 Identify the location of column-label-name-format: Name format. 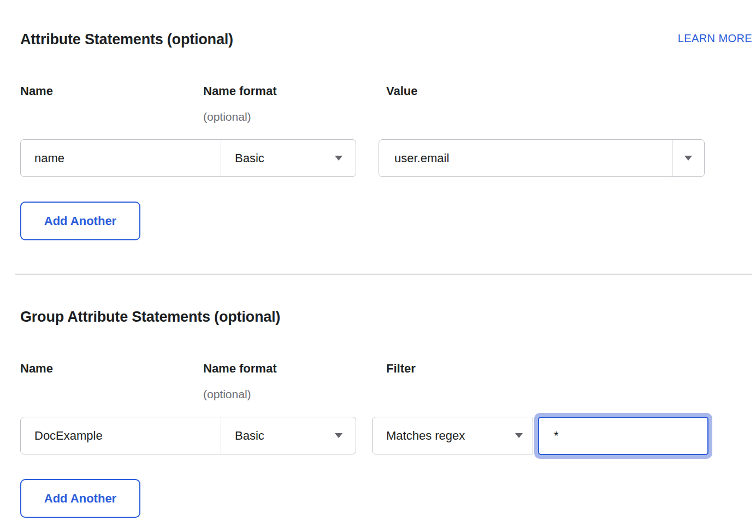
(240, 91).